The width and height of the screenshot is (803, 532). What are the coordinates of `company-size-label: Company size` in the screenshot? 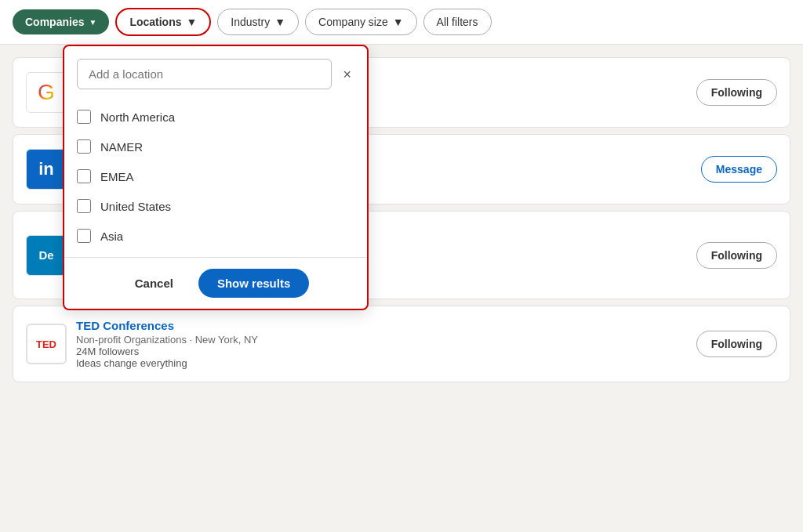 It's located at (353, 22).